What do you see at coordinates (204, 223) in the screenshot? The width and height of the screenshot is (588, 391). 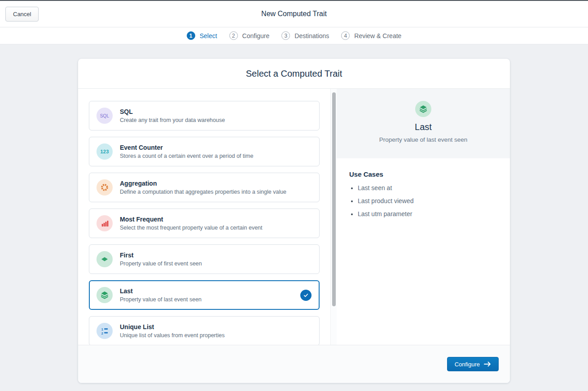 I see `trait-item-most-frequent: Most Frequent Select the most frequent p…` at bounding box center [204, 223].